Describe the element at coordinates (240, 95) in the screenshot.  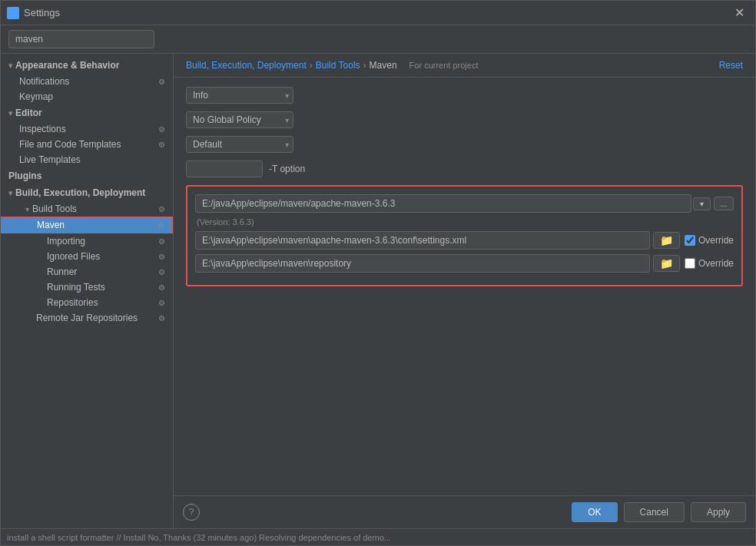
I see `log-level-select: Info Debug Warn Error` at that location.